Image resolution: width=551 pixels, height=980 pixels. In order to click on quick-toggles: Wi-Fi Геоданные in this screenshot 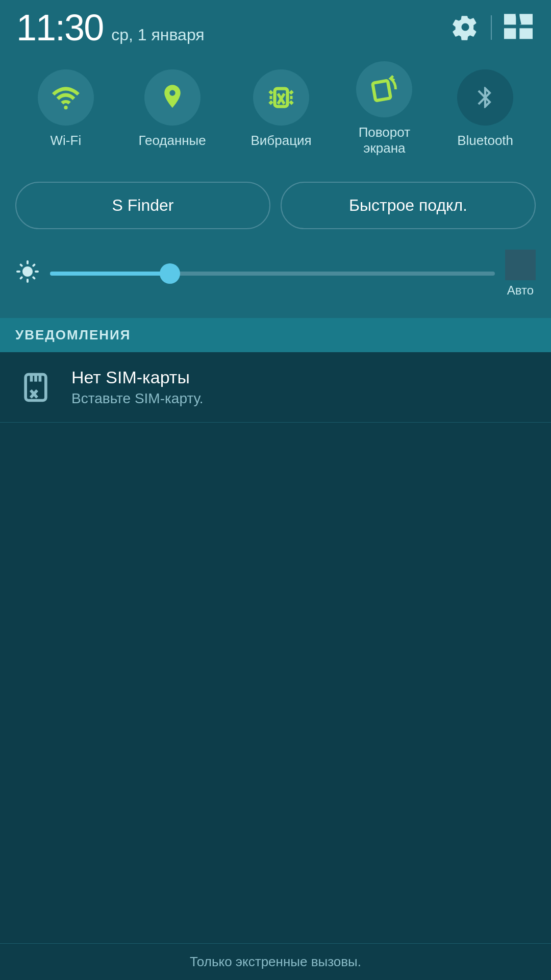, I will do `click(276, 111)`.